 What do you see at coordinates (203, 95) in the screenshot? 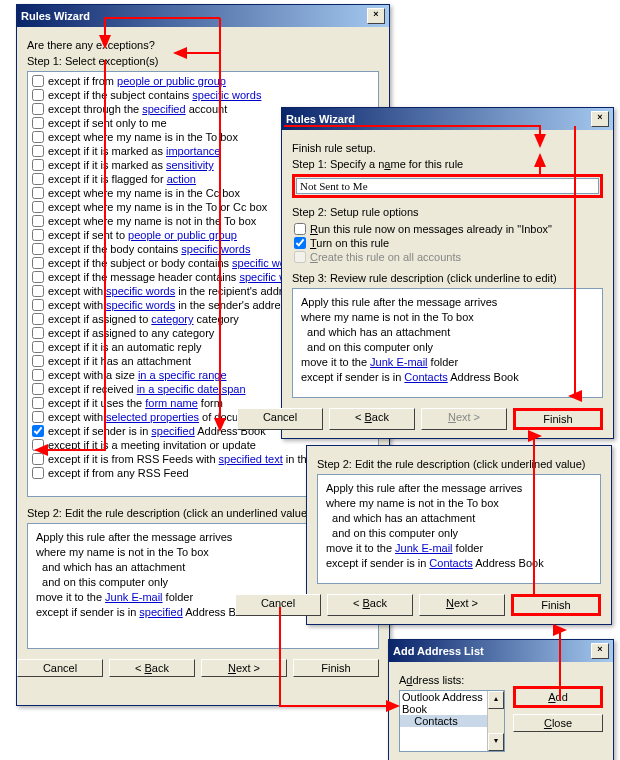
I see `exception-item: except if the subject contains specific …` at bounding box center [203, 95].